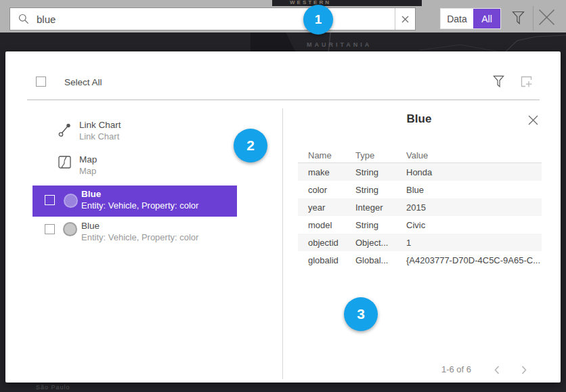 The width and height of the screenshot is (566, 392). I want to click on result-item-link-chart: Link Chart, so click(100, 125).